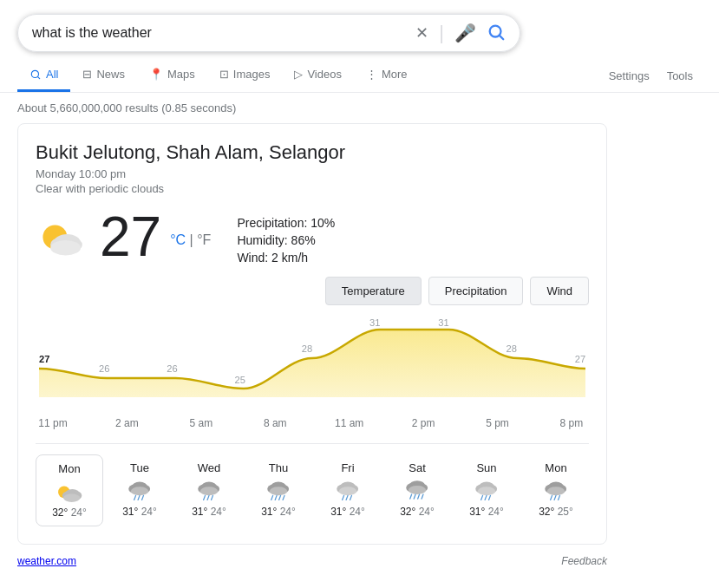 This screenshot has height=588, width=719. What do you see at coordinates (555, 468) in the screenshot?
I see `day-name-7: Mon` at bounding box center [555, 468].